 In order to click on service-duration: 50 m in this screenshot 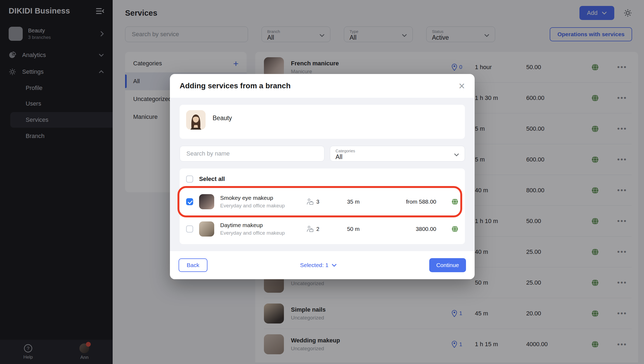, I will do `click(353, 229)`.